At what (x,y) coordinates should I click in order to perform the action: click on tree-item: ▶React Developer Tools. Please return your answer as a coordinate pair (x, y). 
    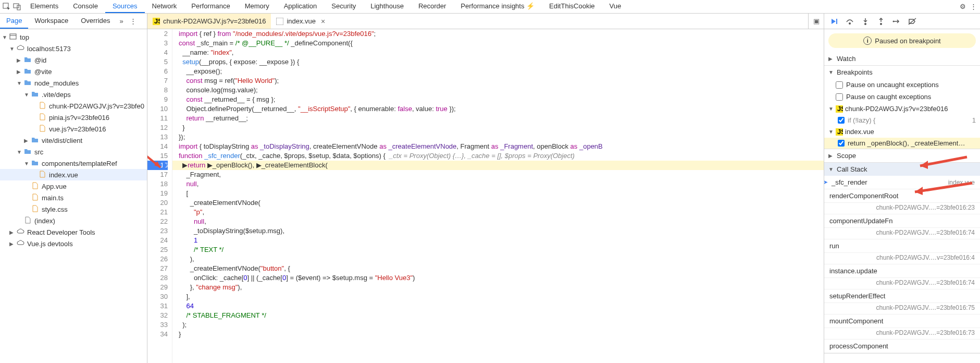
    Looking at the image, I should click on (73, 232).